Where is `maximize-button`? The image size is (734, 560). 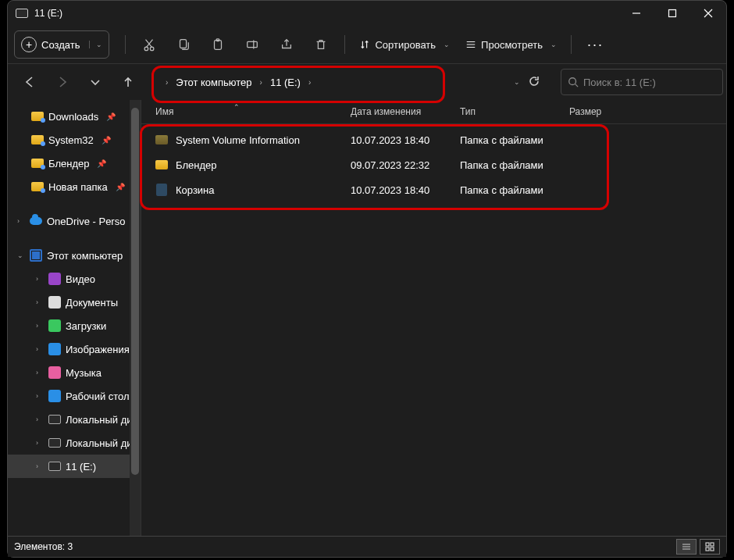 maximize-button is located at coordinates (672, 13).